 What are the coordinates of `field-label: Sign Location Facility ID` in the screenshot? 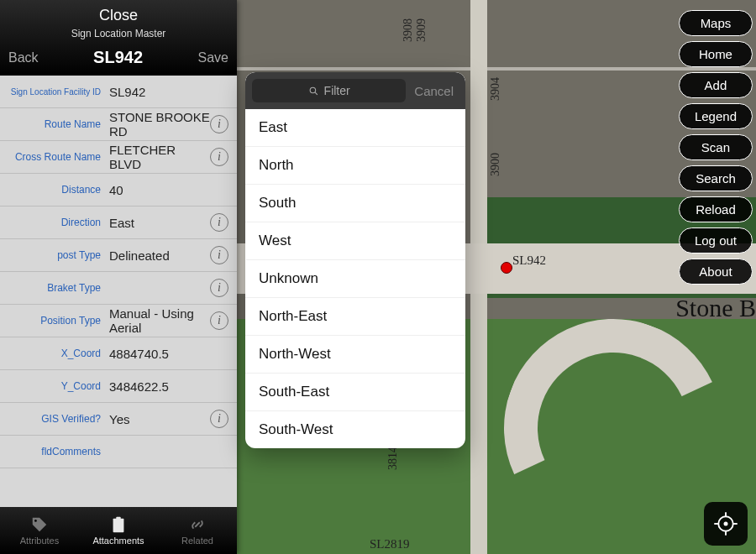 It's located at (54, 92).